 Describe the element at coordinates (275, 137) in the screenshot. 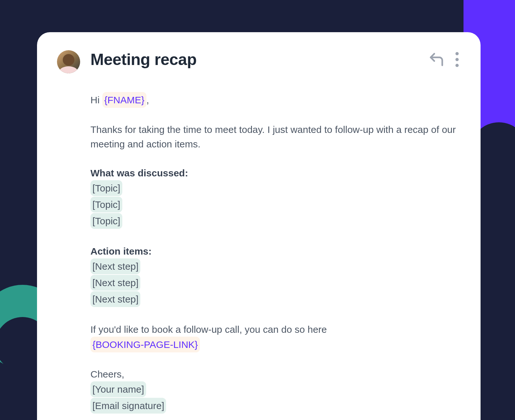

I see `intro-paragraph: Thanks for taking the time to meet today…` at that location.